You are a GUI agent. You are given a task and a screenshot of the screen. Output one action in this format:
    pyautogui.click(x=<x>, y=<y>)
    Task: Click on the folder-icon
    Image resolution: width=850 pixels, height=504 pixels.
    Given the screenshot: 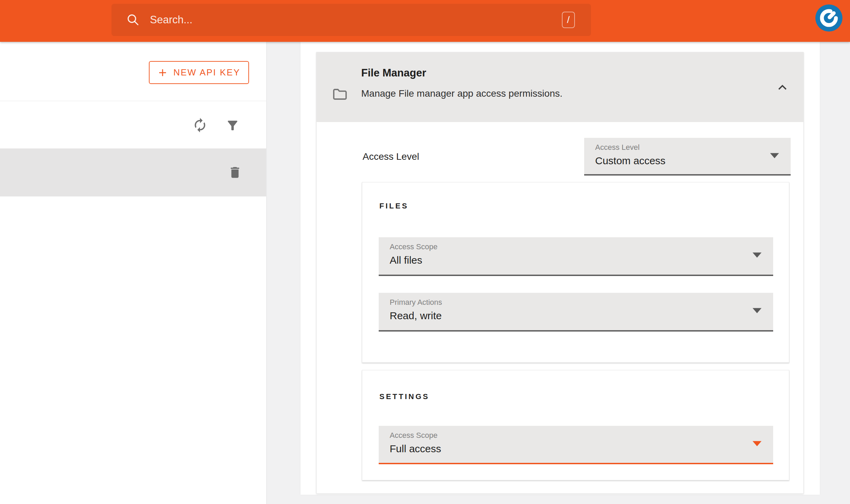 What is the action you would take?
    pyautogui.click(x=340, y=94)
    